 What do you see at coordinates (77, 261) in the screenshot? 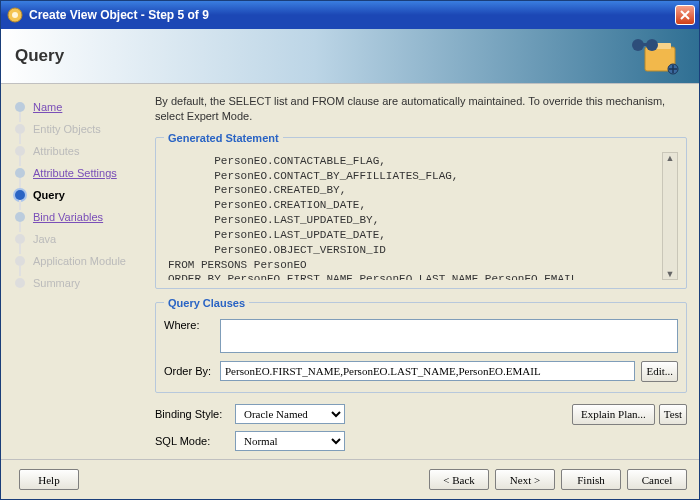
I see `wizard-step-application-module: Application Module` at bounding box center [77, 261].